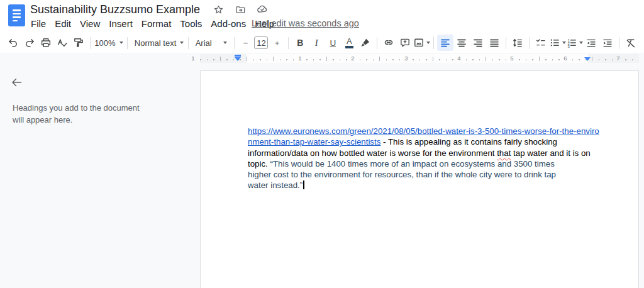 The image size is (644, 288). Describe the element at coordinates (238, 58) in the screenshot. I see `left-indent-marker` at that location.